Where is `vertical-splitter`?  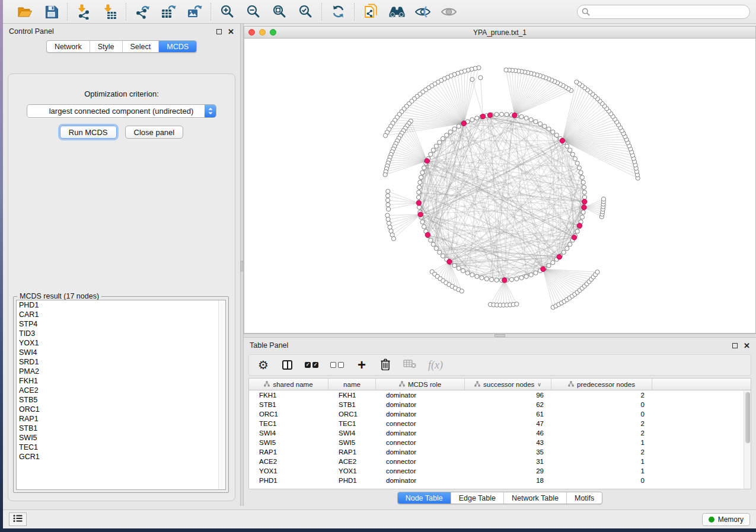
vertical-splitter is located at coordinates (242, 265).